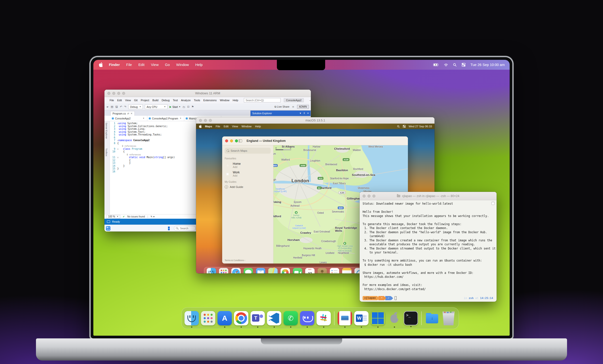 This screenshot has width=603, height=364. What do you see at coordinates (106, 152) in the screenshot?
I see `tab-toolbox: Toolbox` at bounding box center [106, 152].